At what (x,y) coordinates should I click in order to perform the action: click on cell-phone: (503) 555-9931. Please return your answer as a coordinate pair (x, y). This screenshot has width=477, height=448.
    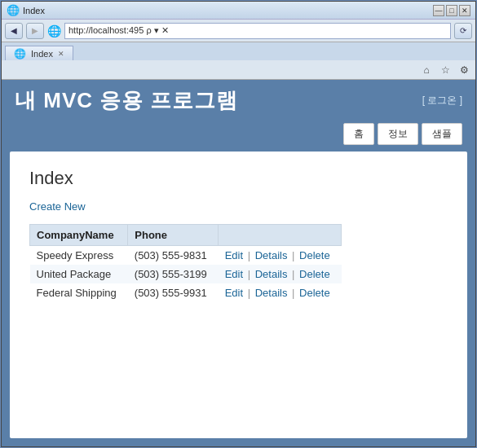
    Looking at the image, I should click on (173, 293).